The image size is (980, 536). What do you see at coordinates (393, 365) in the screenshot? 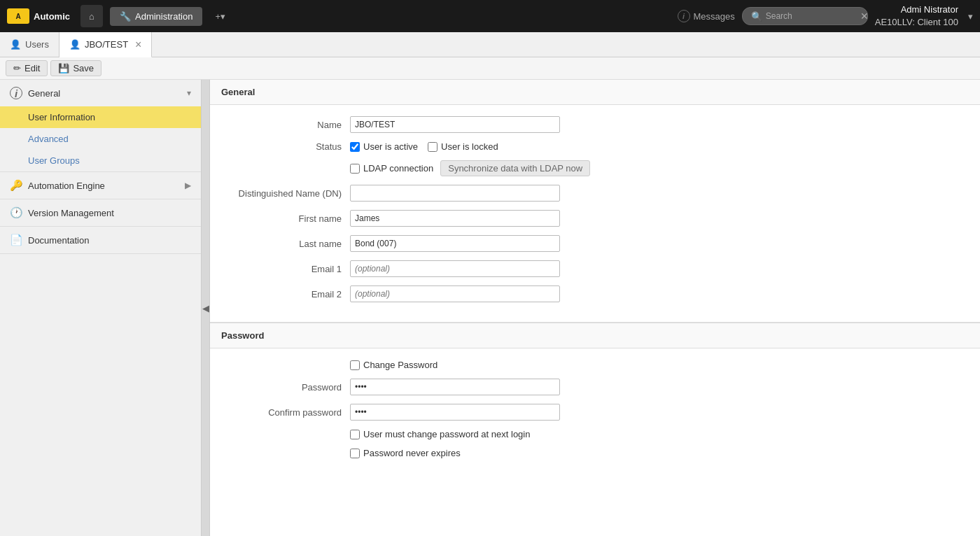
I see `change-password-label: Change Password` at bounding box center [393, 365].